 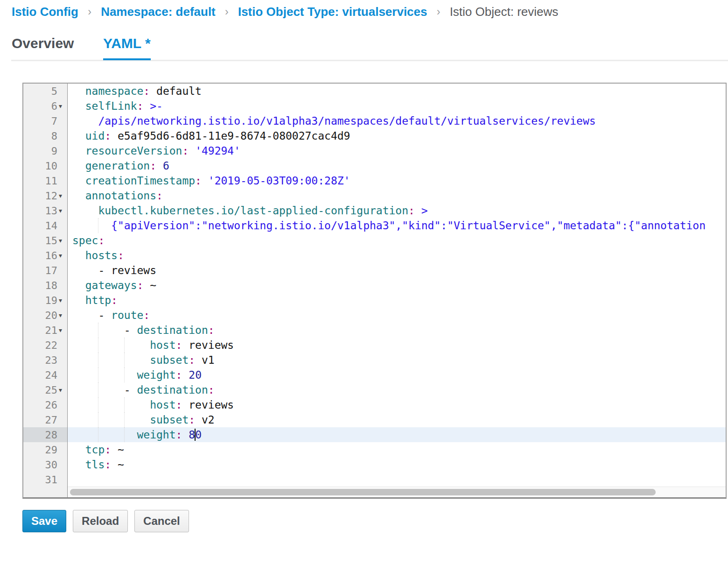 I want to click on gutter-line-21: 21▾, so click(x=45, y=330).